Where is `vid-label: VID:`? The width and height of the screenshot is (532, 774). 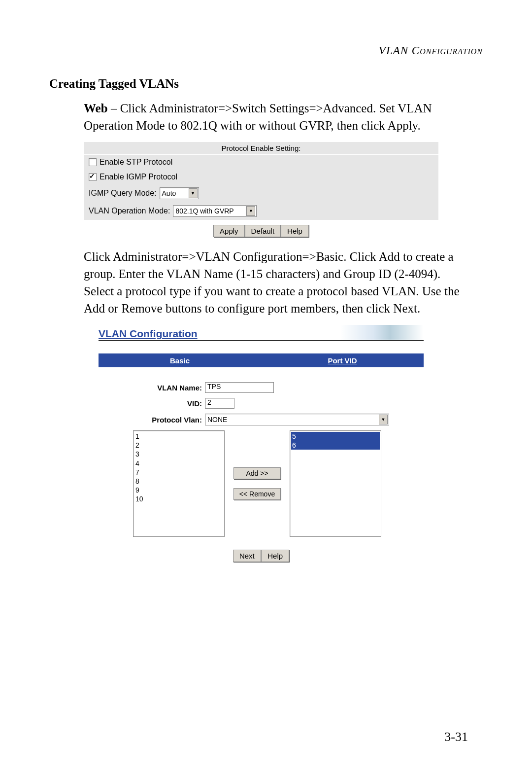 vid-label: VID: is located at coordinates (169, 403).